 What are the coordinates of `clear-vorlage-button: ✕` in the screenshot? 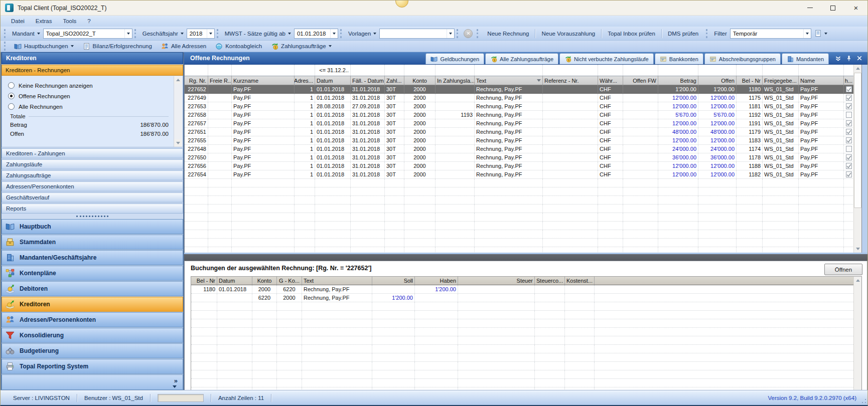 It's located at (468, 34).